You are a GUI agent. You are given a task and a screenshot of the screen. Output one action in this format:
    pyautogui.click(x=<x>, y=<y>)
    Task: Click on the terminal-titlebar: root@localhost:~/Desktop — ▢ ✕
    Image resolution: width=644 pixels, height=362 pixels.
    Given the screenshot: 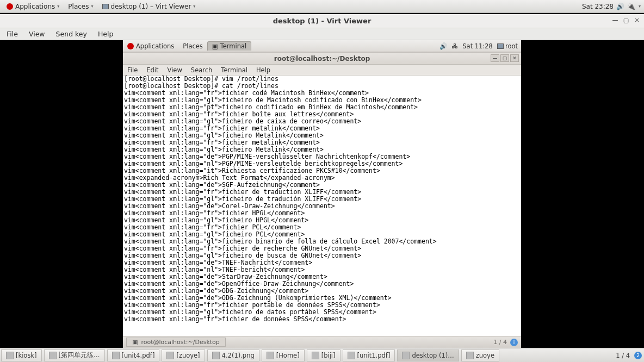 What is the action you would take?
    pyautogui.click(x=322, y=59)
    